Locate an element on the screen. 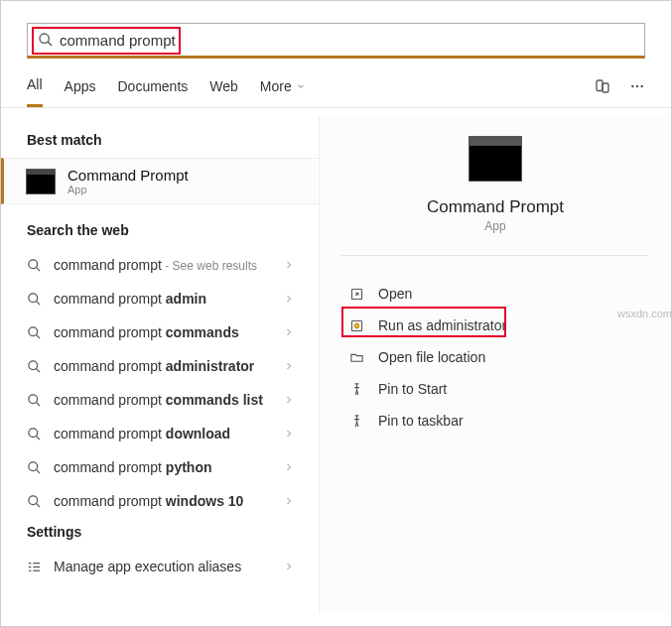 Image resolution: width=672 pixels, height=627 pixels. tab-documents: Documents is located at coordinates (153, 92).